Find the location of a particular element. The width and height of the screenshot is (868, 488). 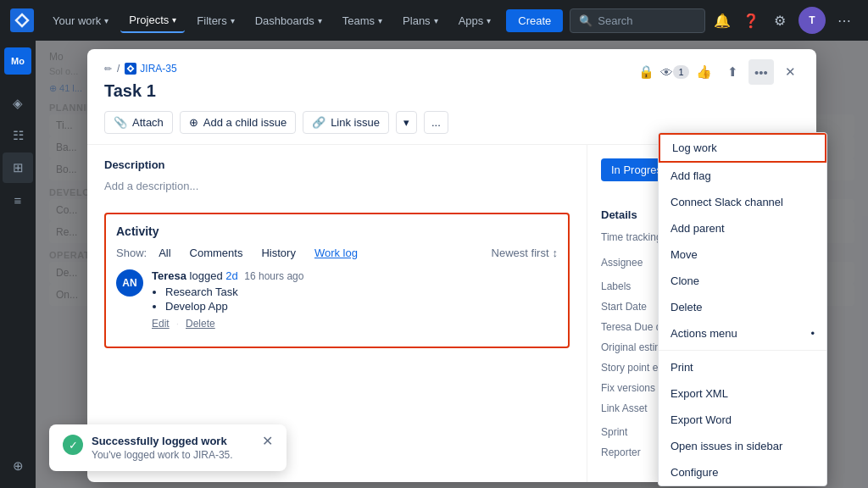

activity-filters: Show: All Comments History Work log Newe… is located at coordinates (337, 252).